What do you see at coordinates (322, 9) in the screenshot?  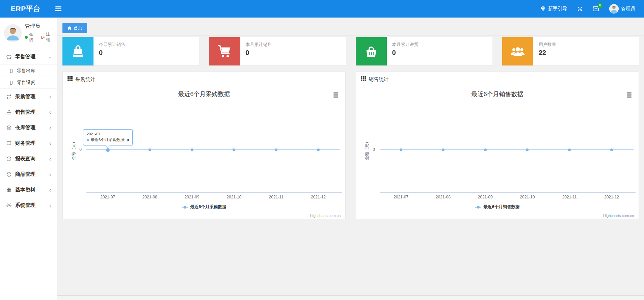 I see `top-navbar: ERP平台 新手引导 0 管理员` at bounding box center [322, 9].